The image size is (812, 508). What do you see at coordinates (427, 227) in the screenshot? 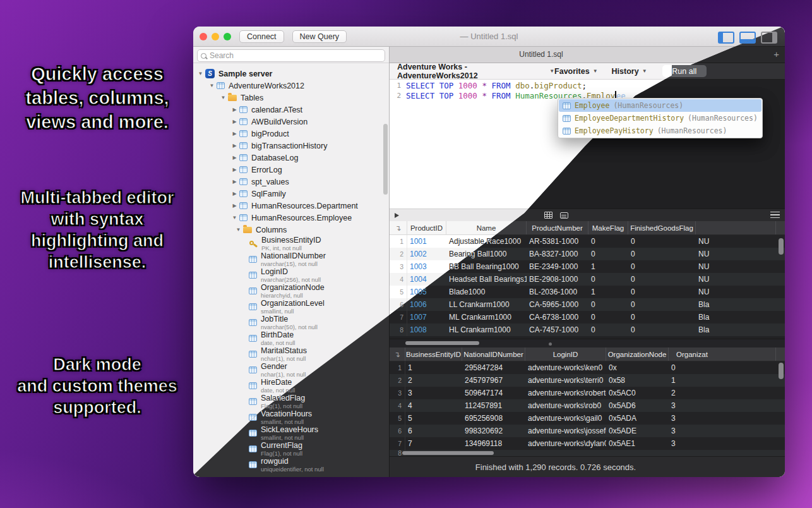
I see `column-header: ProductID` at bounding box center [427, 227].